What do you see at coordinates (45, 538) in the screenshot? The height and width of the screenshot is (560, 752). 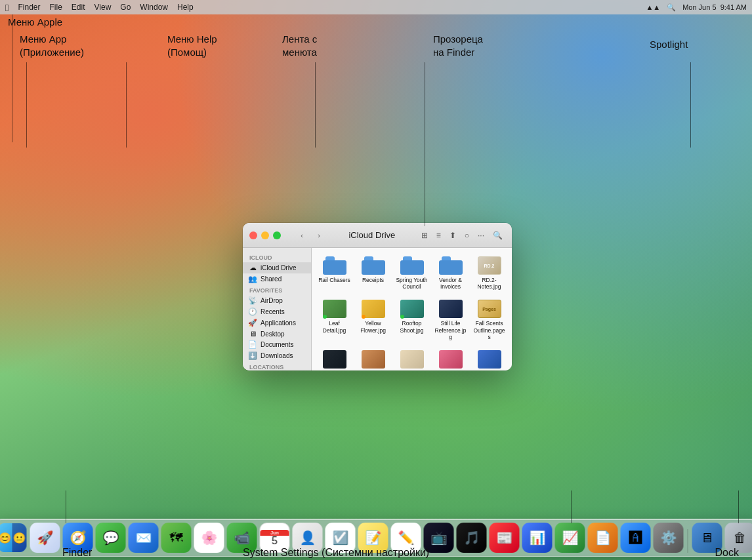 I see `dock-item-launchpad: 🚀` at bounding box center [45, 538].